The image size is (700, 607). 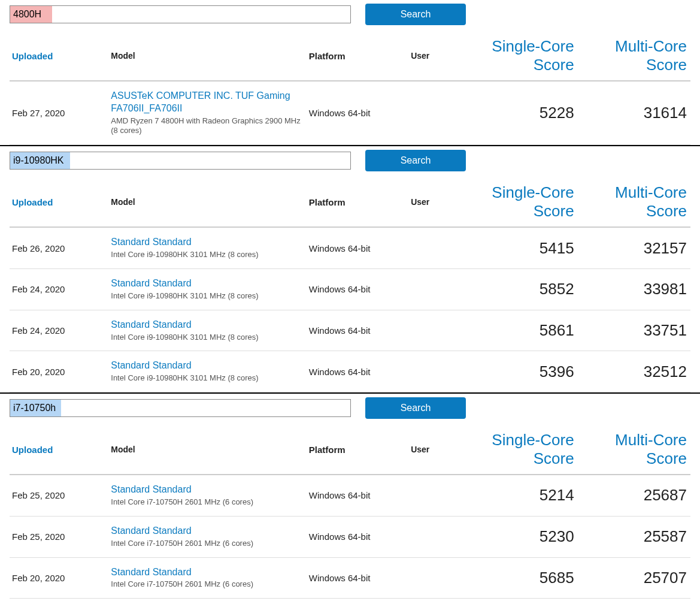 I want to click on multi-core-cell: 33981, so click(x=634, y=290).